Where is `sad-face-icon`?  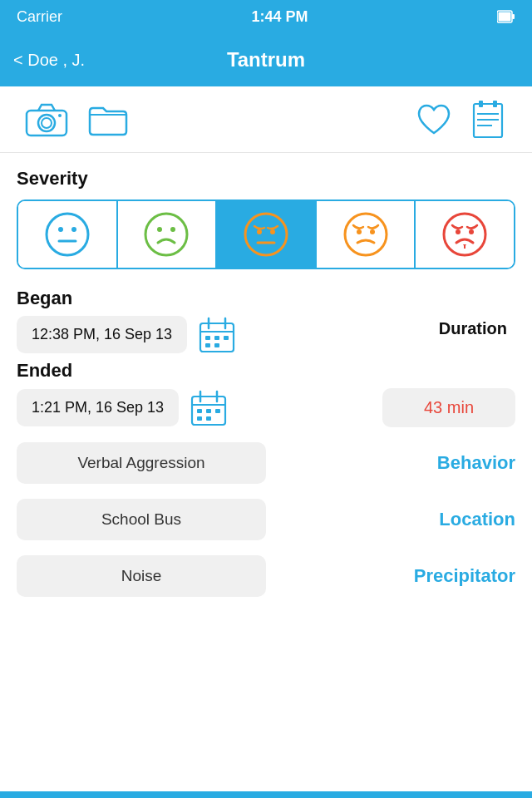 sad-face-icon is located at coordinates (166, 234).